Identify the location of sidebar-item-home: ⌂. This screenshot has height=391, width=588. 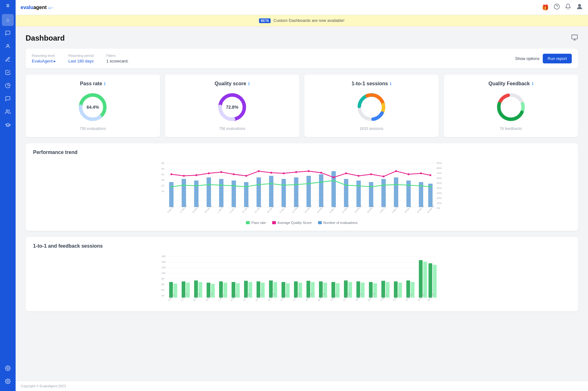
(8, 20).